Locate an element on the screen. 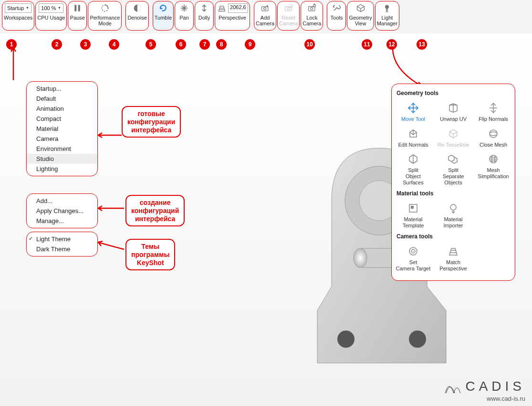 The image size is (532, 406). arrow-callout3 is located at coordinates (111, 246).